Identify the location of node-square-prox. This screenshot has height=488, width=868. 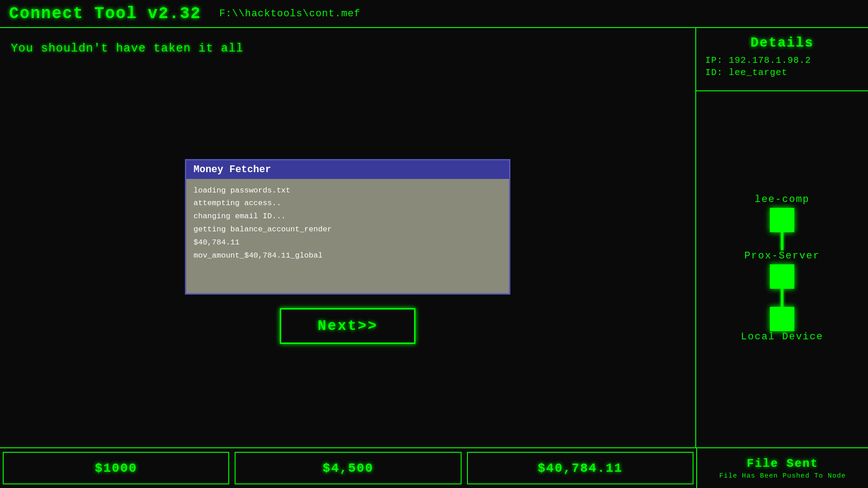
(782, 277).